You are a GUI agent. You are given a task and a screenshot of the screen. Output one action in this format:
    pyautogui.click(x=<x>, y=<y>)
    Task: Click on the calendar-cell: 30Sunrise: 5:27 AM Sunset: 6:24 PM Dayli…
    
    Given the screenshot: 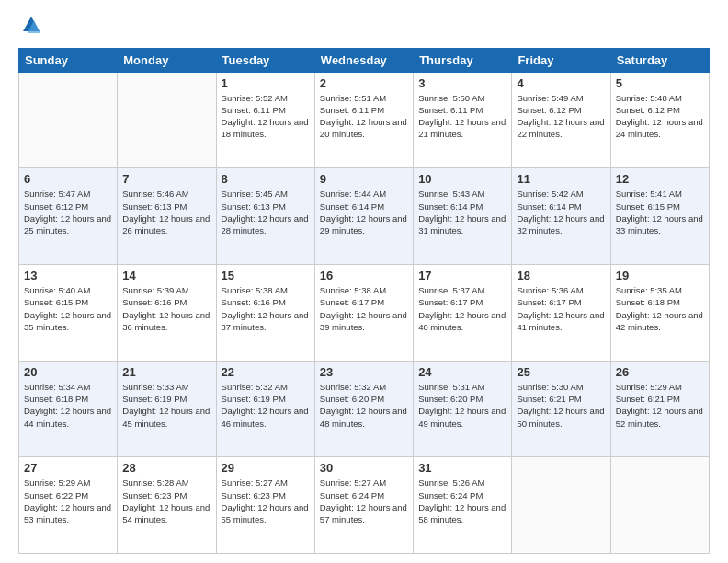 What is the action you would take?
    pyautogui.click(x=364, y=506)
    